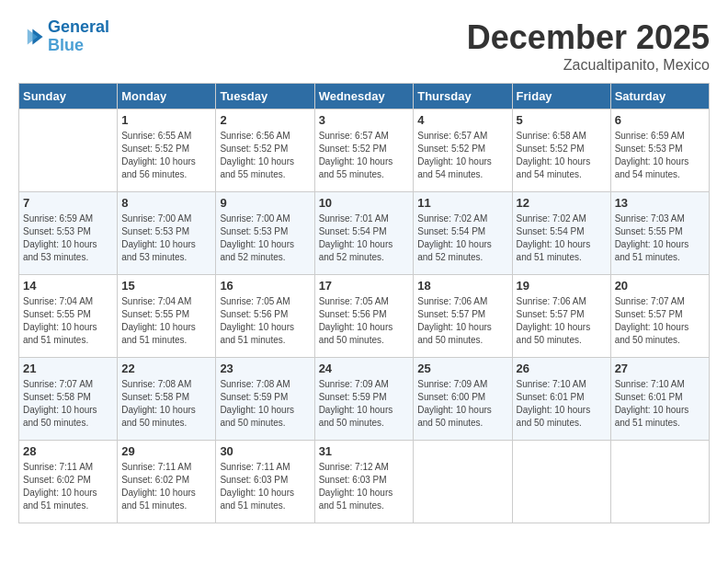 This screenshot has width=728, height=563. I want to click on calendar-cell: 23Sunrise: 7:08 AMSunset: 5:59 PMDayligh…, so click(265, 399).